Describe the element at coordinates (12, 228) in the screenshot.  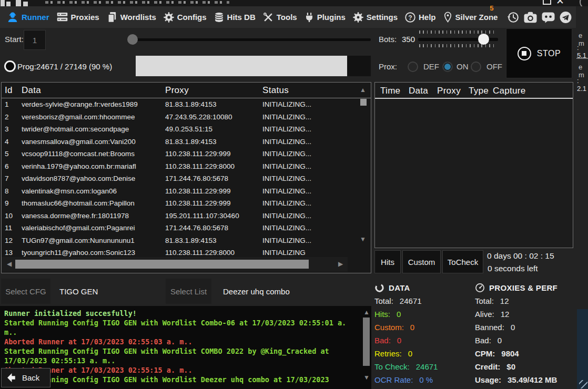
I see `cell-id: 11` at that location.